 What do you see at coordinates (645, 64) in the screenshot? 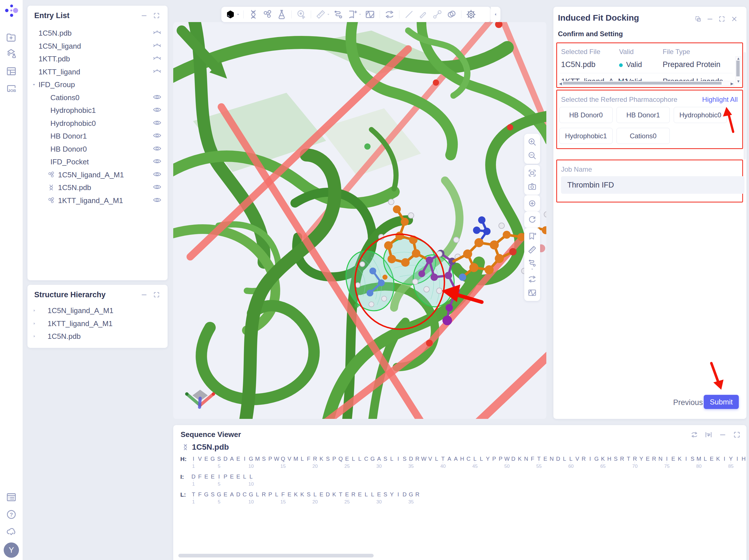
I see `file-table-row: 1C5N.pdbValidPrepared Protein` at bounding box center [645, 64].